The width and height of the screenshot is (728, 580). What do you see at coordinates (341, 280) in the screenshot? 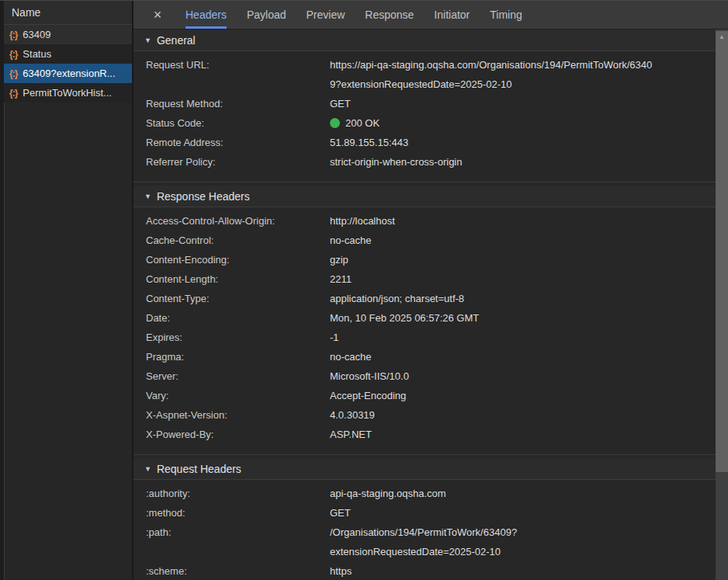
I see `header-value-text: 2211` at bounding box center [341, 280].